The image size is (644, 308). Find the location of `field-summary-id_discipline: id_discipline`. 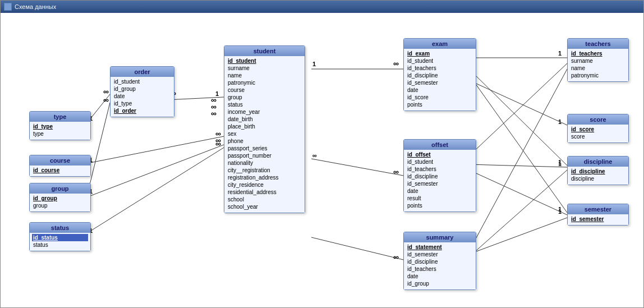

field-summary-id_discipline: id_discipline is located at coordinates (440, 261).